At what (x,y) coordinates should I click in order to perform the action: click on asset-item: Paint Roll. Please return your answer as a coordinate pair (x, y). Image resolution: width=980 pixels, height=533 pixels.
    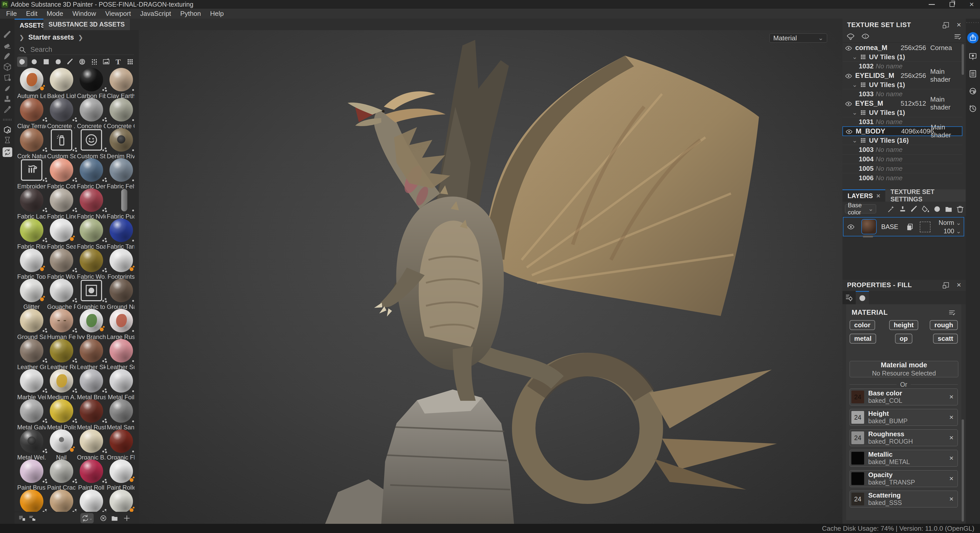
    Looking at the image, I should click on (91, 475).